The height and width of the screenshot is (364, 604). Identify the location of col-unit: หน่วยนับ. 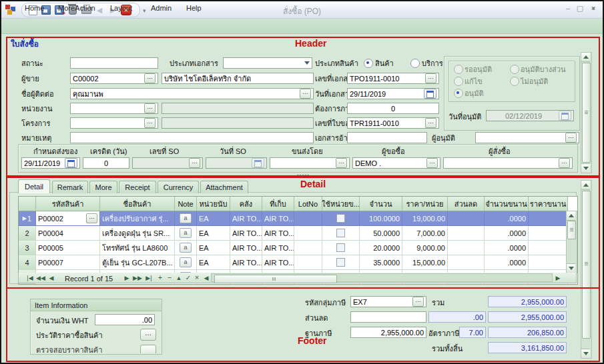
(214, 204).